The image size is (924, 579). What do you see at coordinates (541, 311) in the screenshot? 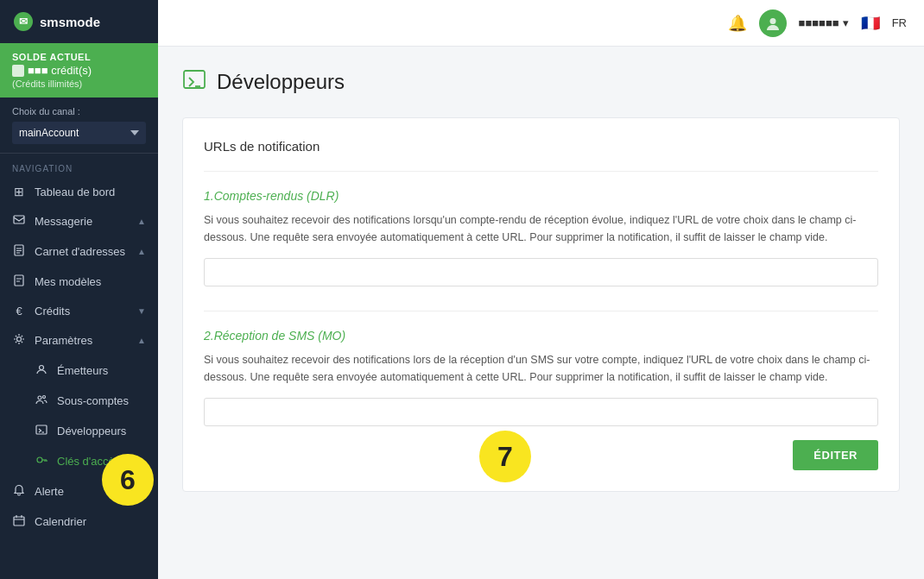
I see `divider-mid` at bounding box center [541, 311].